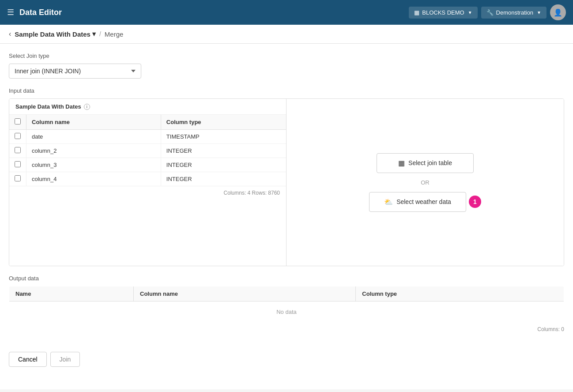 This screenshot has height=392, width=573. What do you see at coordinates (211, 12) in the screenshot?
I see `app-title: Data Editor` at bounding box center [211, 12].